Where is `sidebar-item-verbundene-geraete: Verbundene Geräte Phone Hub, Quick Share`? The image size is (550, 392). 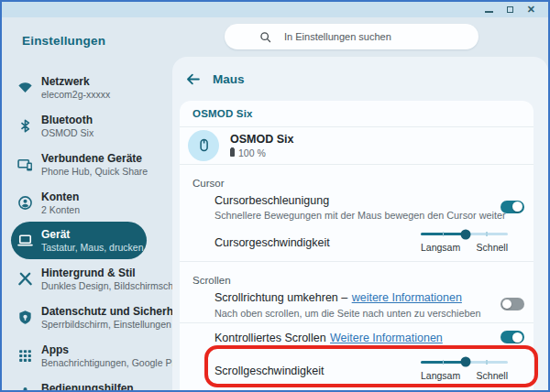 sidebar-item-verbundene-geraete: Verbundene Geräte Phone Hub, Quick Share is located at coordinates (74, 164).